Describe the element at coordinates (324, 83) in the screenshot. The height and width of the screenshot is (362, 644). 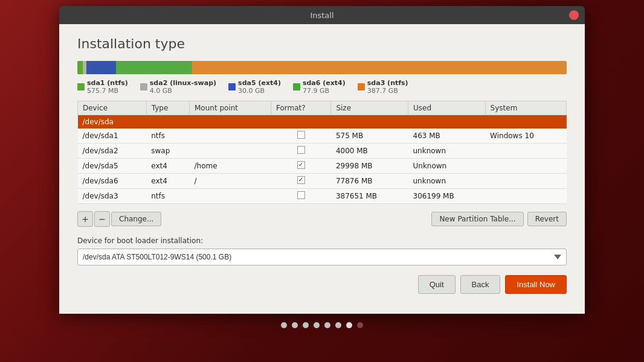
I see `legend-label-sda6: sda6 (ext4)` at that location.